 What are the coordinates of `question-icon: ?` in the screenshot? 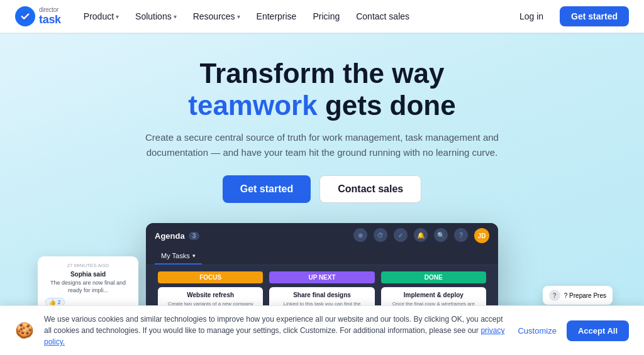 It's located at (555, 295).